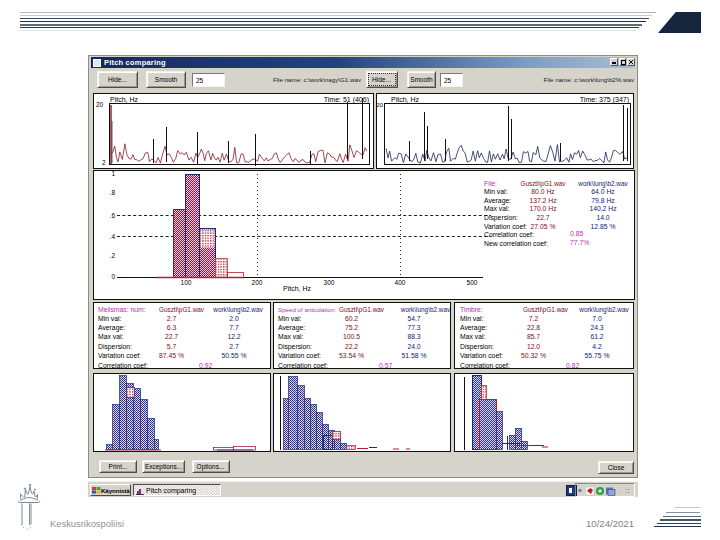 The image size is (720, 540). I want to click on svg-text: 1, so click(113, 174).